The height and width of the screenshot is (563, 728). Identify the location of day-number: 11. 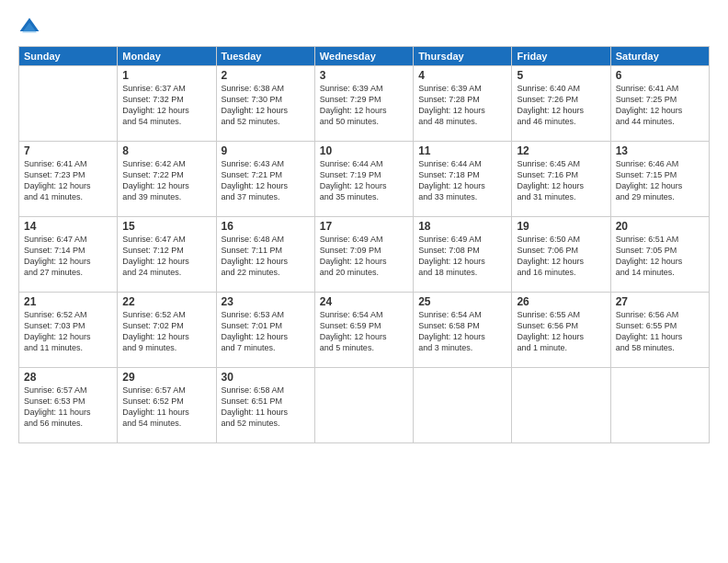
(462, 151).